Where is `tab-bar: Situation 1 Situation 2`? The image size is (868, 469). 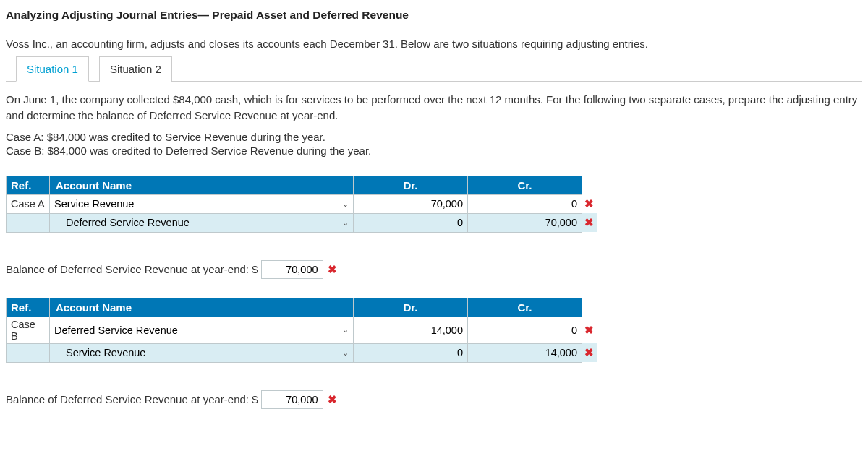
tab-bar: Situation 1 Situation 2 is located at coordinates (434, 69).